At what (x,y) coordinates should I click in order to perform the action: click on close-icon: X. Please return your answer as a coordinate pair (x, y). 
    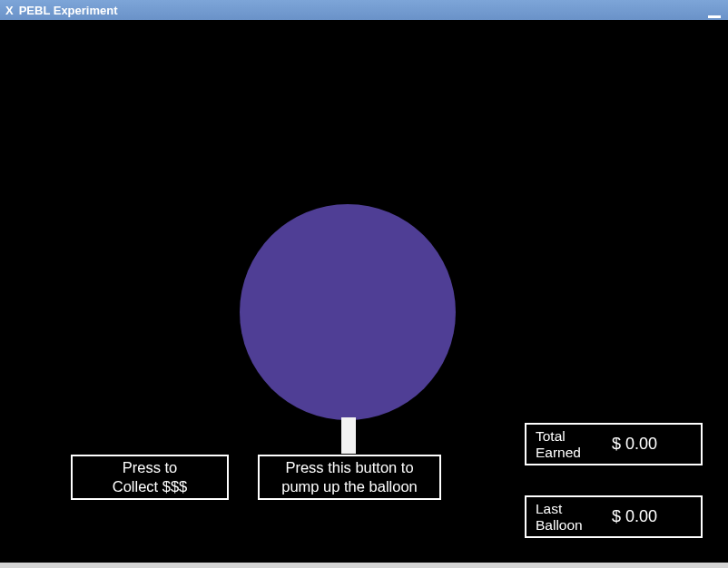
    Looking at the image, I should click on (9, 11).